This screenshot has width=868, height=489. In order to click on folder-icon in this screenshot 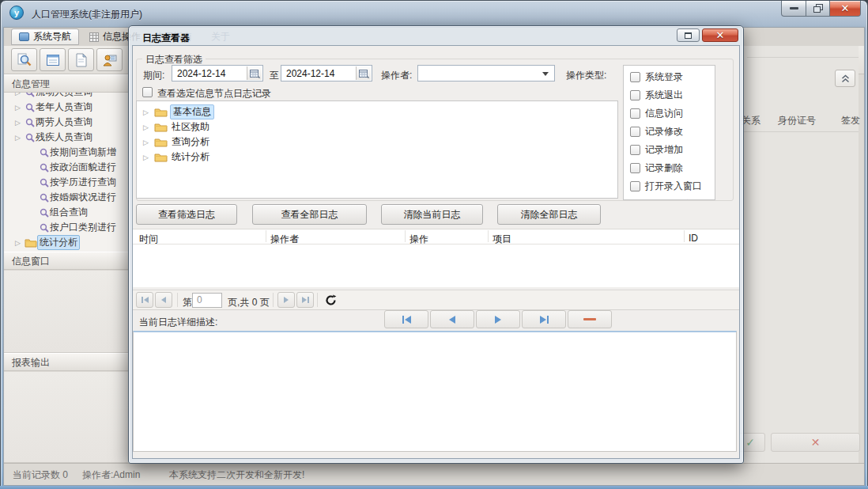, I will do `click(161, 142)`.